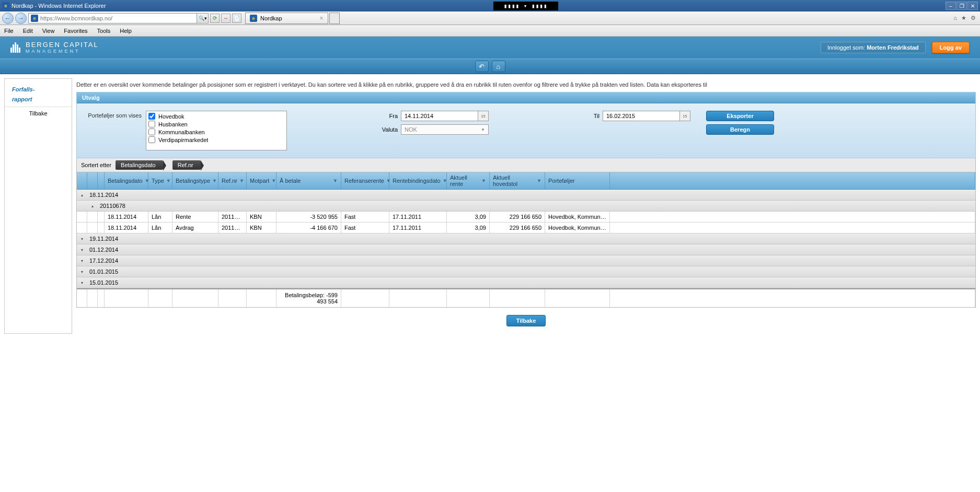 This screenshot has width=980, height=492. Describe the element at coordinates (139, 165) in the screenshot. I see `sort-tag: Betalingsdato` at that location.